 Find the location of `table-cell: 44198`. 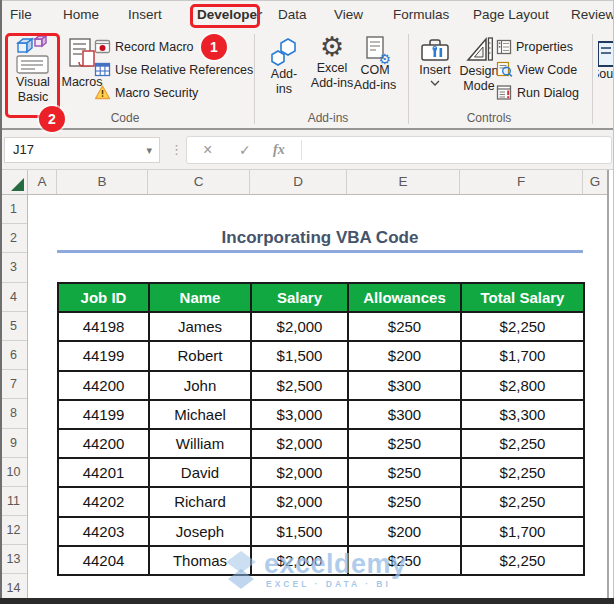

table-cell: 44198 is located at coordinates (104, 326).